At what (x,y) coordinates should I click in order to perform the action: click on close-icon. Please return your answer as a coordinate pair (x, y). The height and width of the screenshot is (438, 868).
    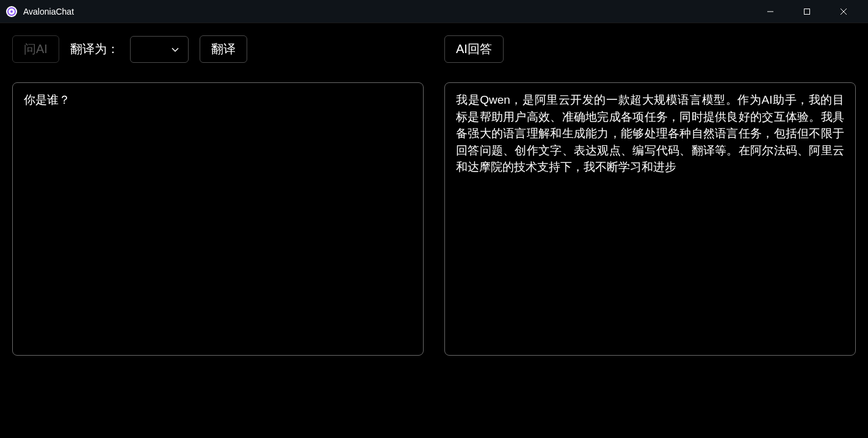
    Looking at the image, I should click on (844, 12).